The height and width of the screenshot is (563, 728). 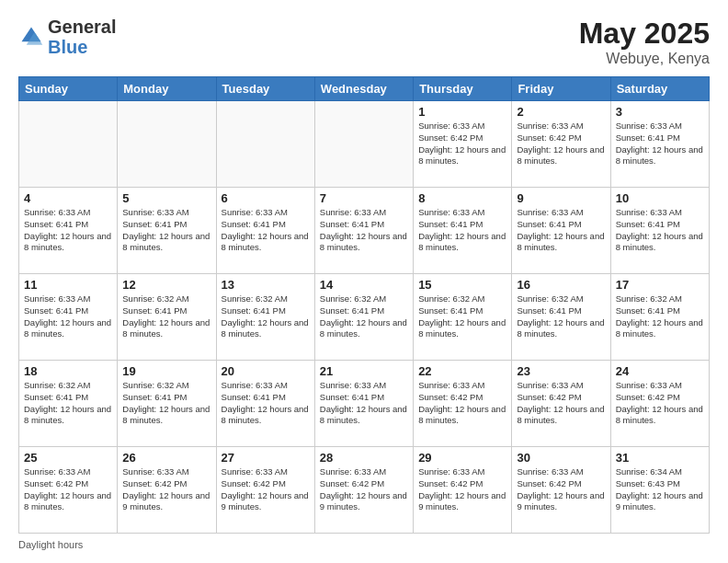 I want to click on calendar-week-2: 4Sunrise: 6:33 AM Sunset: 6:41 PM Daylig…, so click(x=364, y=231).